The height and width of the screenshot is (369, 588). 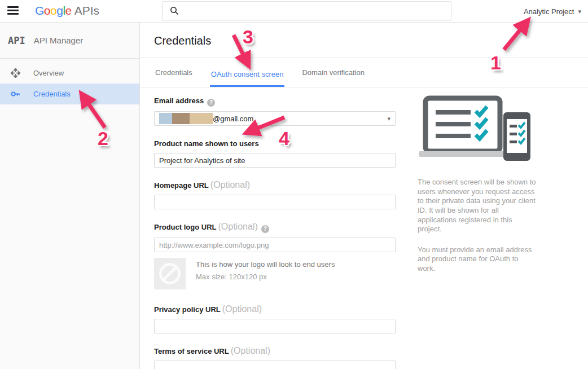 I want to click on logo-placeholder-icon, so click(x=170, y=274).